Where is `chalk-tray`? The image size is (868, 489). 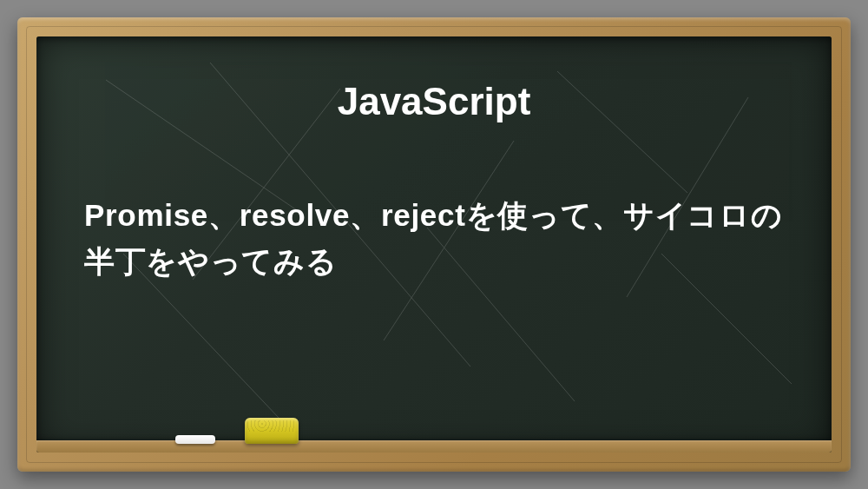 chalk-tray is located at coordinates (434, 446).